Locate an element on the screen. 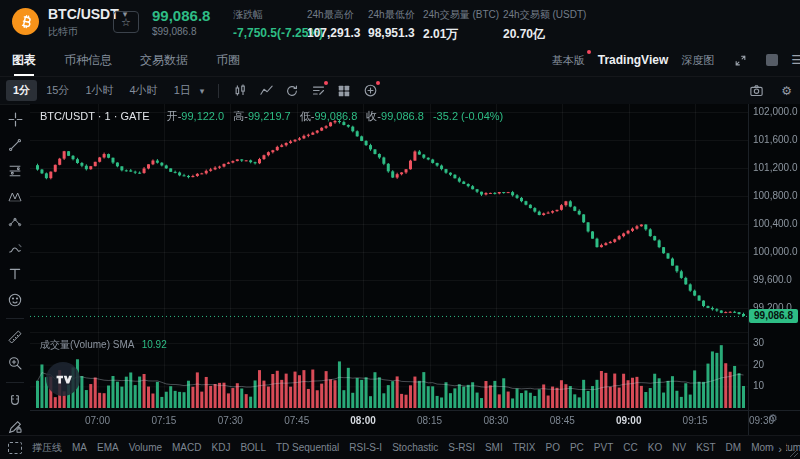  zoom-in-icon is located at coordinates (15, 364).